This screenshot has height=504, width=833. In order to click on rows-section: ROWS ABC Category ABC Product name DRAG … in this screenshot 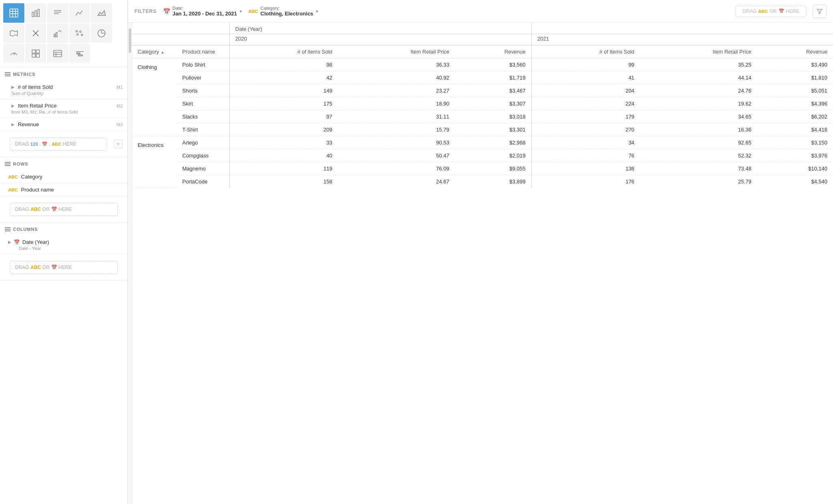, I will do `click(64, 190)`.